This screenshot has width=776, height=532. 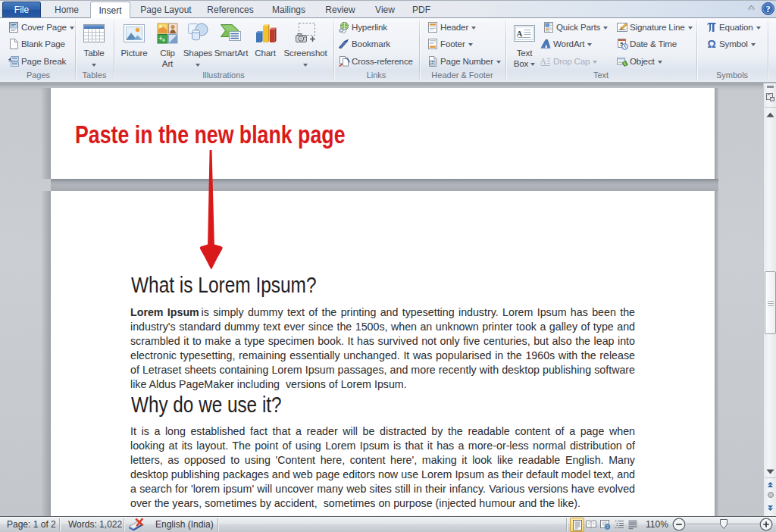 What do you see at coordinates (711, 44) in the screenshot?
I see `svg-text: Ω` at bounding box center [711, 44].